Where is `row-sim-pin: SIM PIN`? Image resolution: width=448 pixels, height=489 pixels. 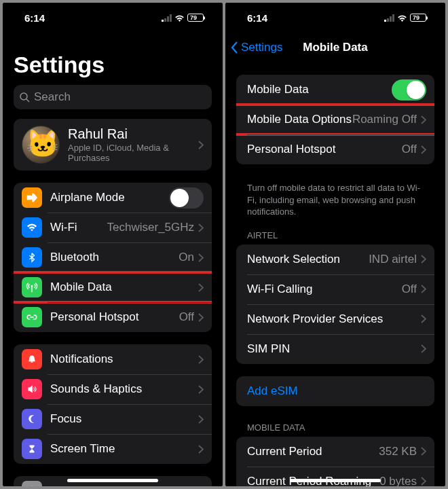
row-sim-pin: SIM PIN is located at coordinates (335, 349).